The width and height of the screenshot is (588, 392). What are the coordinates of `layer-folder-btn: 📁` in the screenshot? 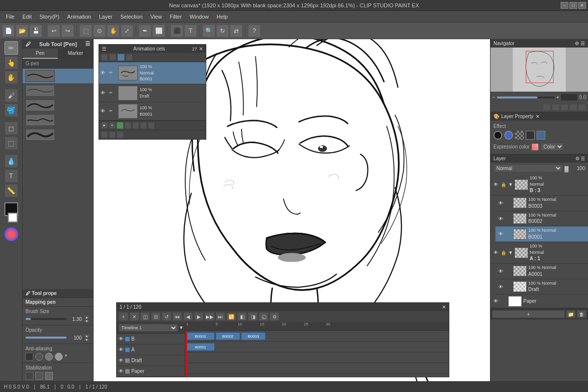 It's located at (571, 314).